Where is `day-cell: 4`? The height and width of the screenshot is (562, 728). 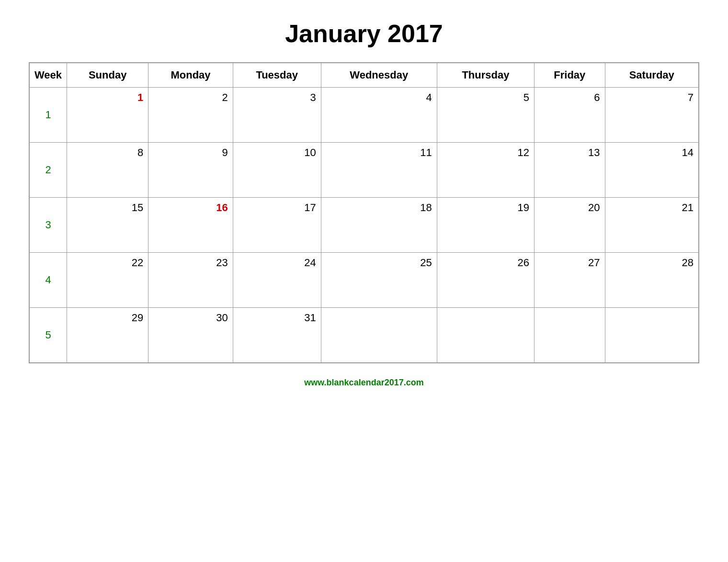 day-cell: 4 is located at coordinates (379, 115).